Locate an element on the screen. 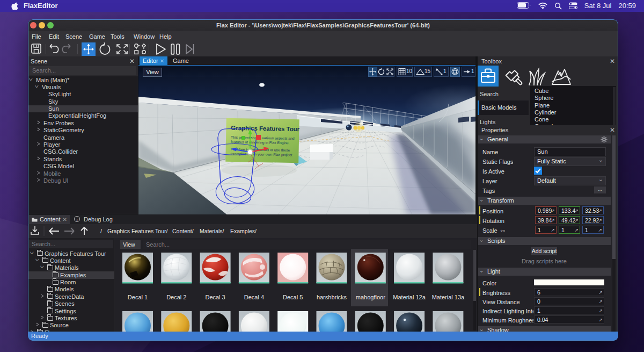  svg-text: Material 13a is located at coordinates (449, 297).